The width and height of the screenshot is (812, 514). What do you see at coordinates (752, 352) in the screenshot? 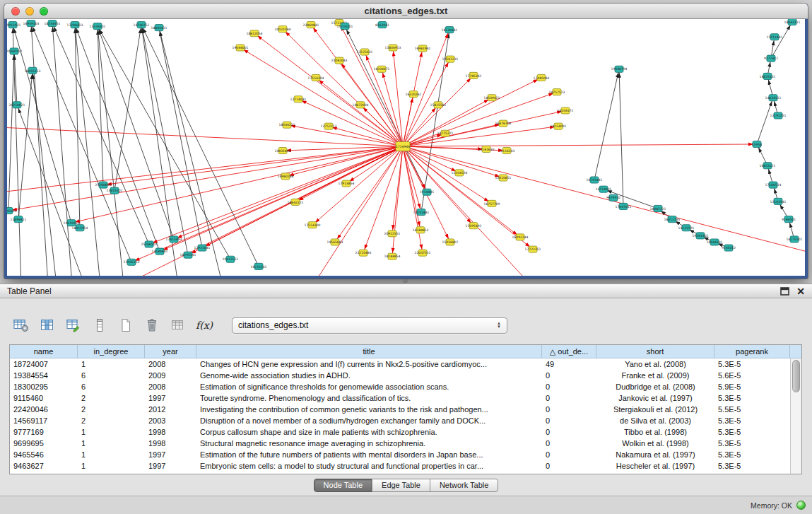
I see `column-header-pagerank: pagerank` at bounding box center [752, 352].